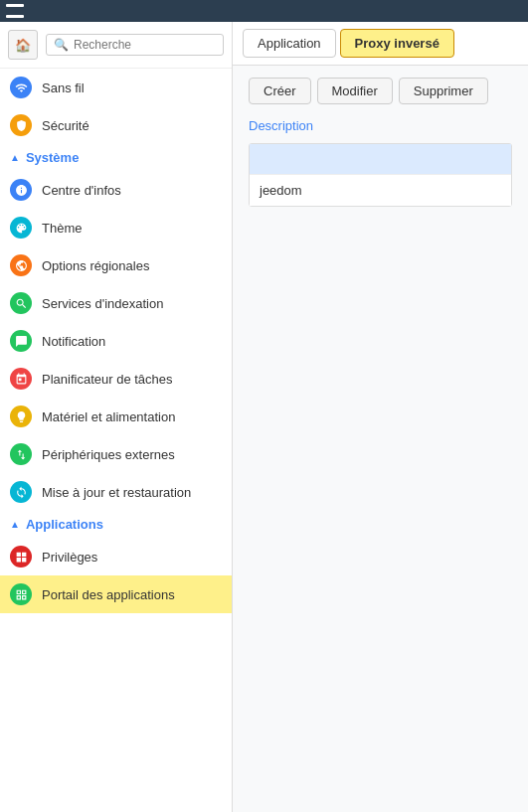 This screenshot has width=528, height=812. I want to click on section-applications-label: Applications, so click(65, 525).